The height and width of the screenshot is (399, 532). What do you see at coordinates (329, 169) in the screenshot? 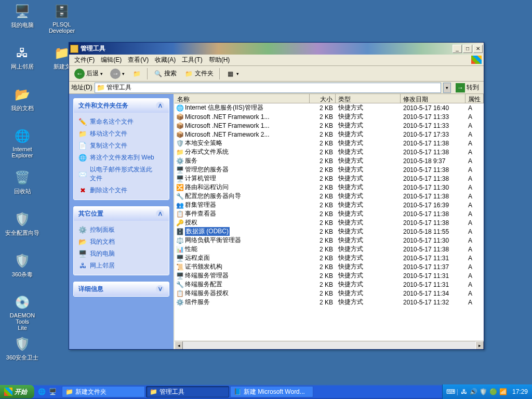
I see `list-item: 🖥️管理您的服务器2 KB快捷方式2010-5-17 11:38A` at bounding box center [329, 169].